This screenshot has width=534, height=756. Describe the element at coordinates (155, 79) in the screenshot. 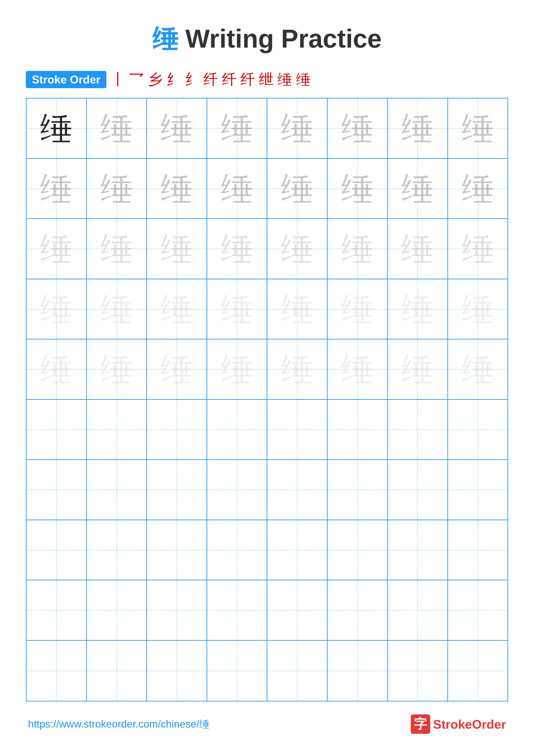

I see `stroke-step-3: 乡` at that location.